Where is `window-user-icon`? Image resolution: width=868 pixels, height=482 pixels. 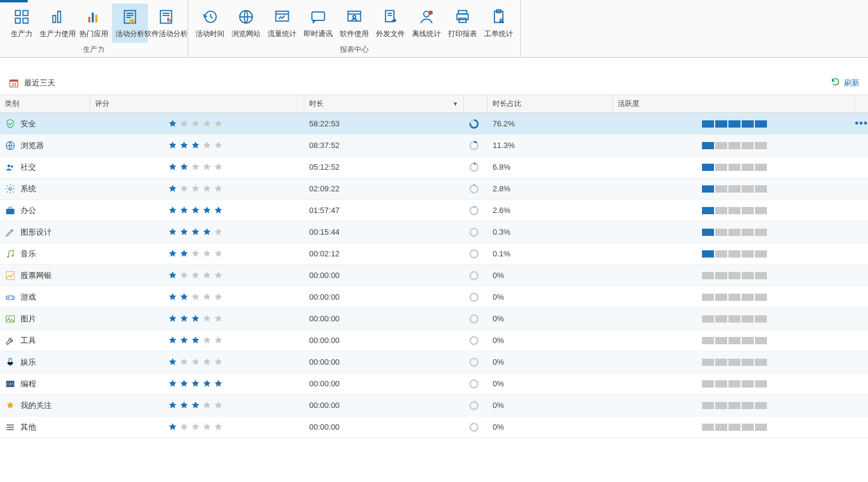
window-user-icon is located at coordinates (354, 17).